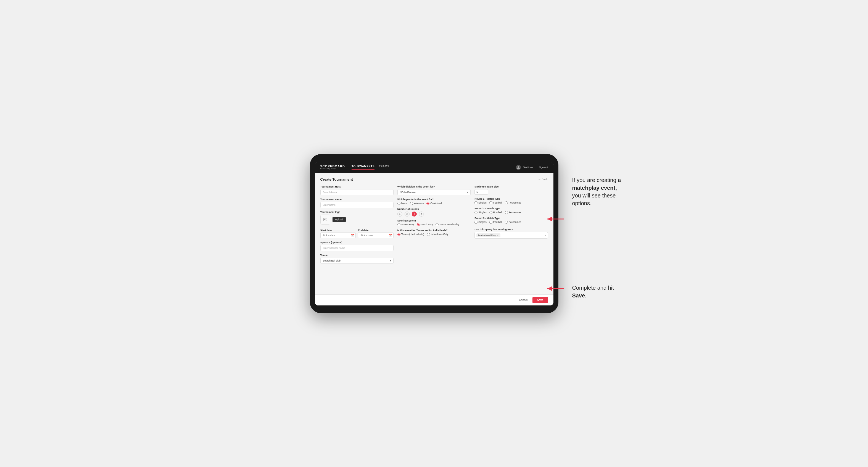  I want to click on start-date-group: Start date 📅, so click(338, 233).